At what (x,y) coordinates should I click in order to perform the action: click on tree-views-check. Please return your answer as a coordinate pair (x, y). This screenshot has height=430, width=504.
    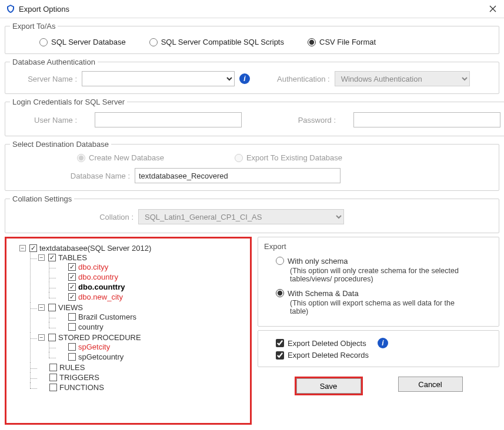
    Looking at the image, I should click on (52, 308).